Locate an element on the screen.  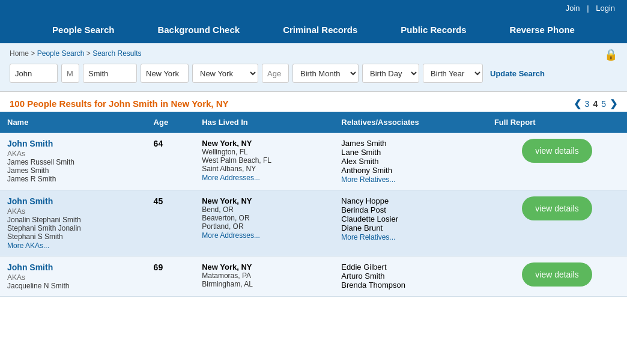
nav-criminal-records: Criminal Records is located at coordinates (320, 30).